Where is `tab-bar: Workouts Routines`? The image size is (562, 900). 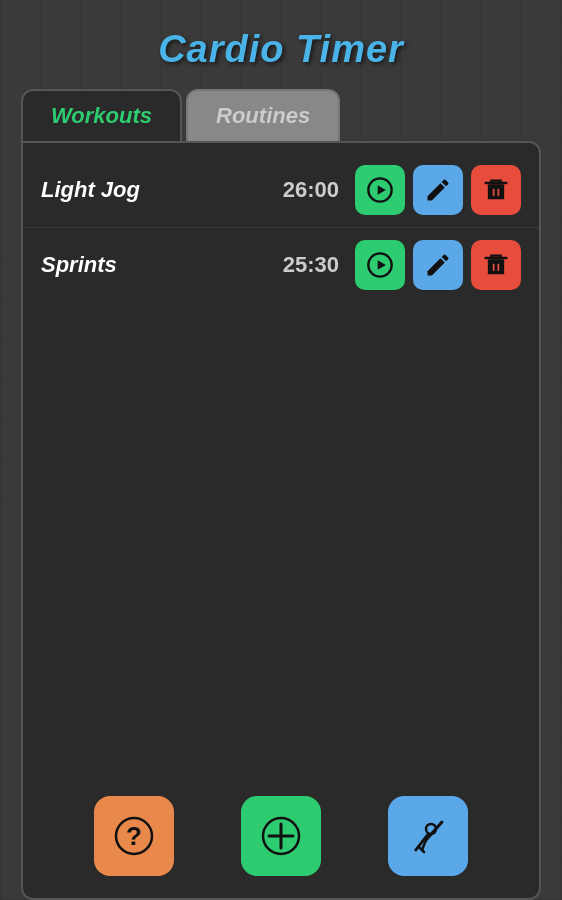
tab-bar: Workouts Routines is located at coordinates (281, 115).